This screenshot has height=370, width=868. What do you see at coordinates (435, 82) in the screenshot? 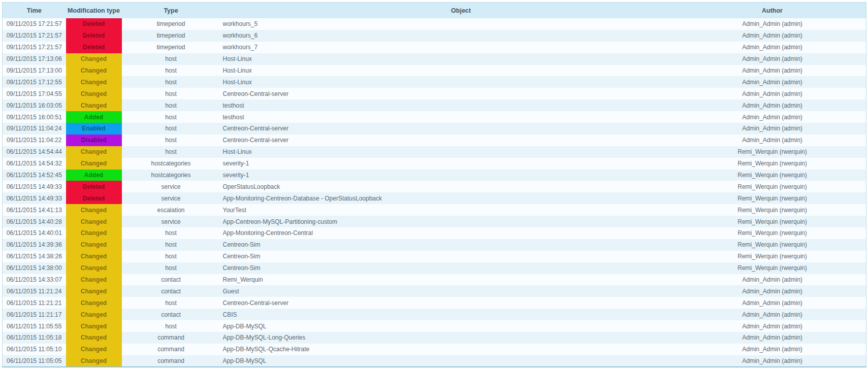
I see `table-row: 09/11/2015 17:12:55ChangedhostHost-Linux…` at bounding box center [435, 82].